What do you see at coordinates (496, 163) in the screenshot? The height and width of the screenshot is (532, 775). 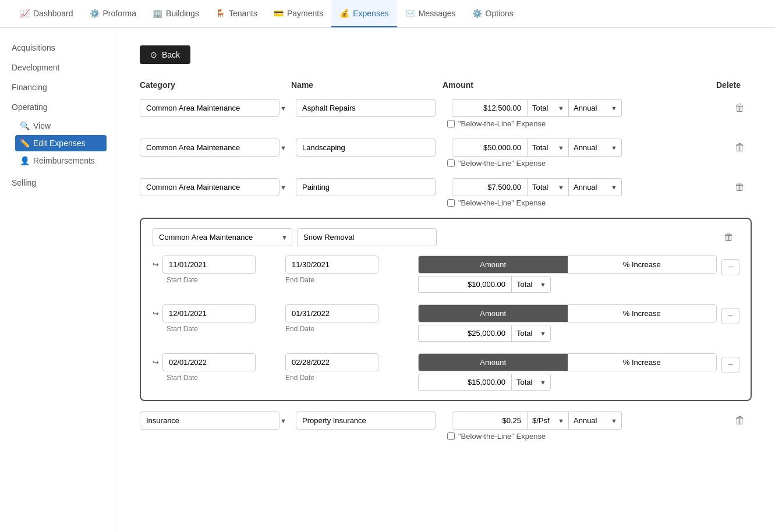 I see `btl-label-2: "Below-the-Line" Expense` at bounding box center [496, 163].